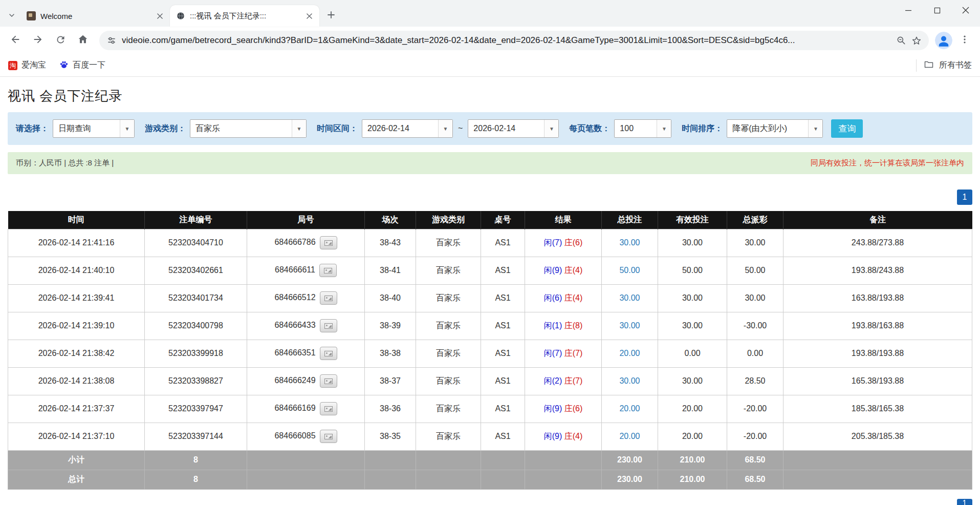 The width and height of the screenshot is (980, 505). I want to click on new-tab-button, so click(331, 16).